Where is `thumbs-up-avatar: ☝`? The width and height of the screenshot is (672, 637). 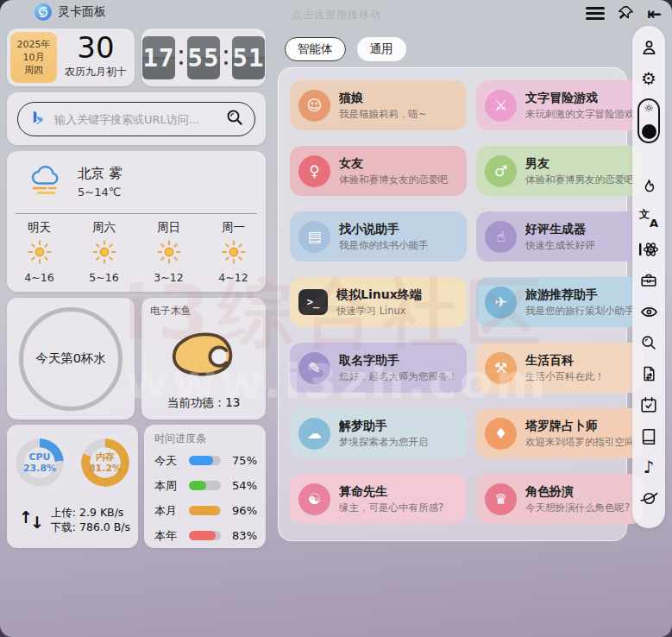 thumbs-up-avatar: ☝ is located at coordinates (500, 237).